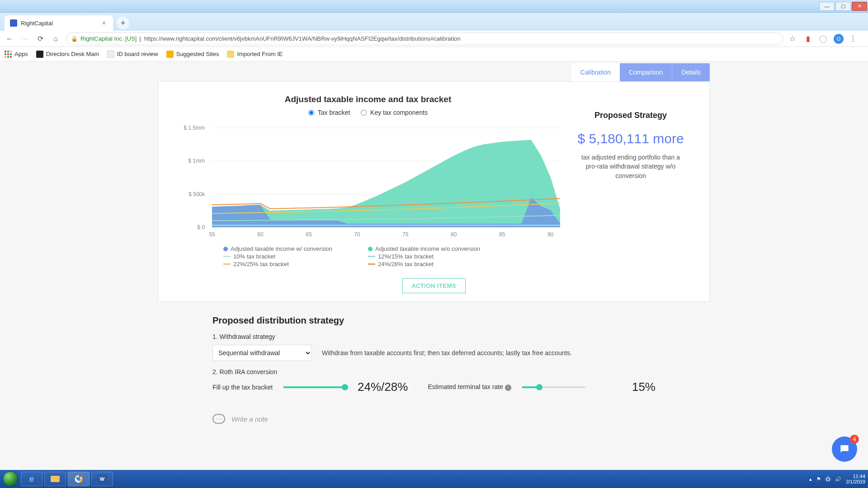 The width and height of the screenshot is (868, 488). Describe the element at coordinates (133, 54) in the screenshot. I see `bookmark-item: ID board review` at that location.